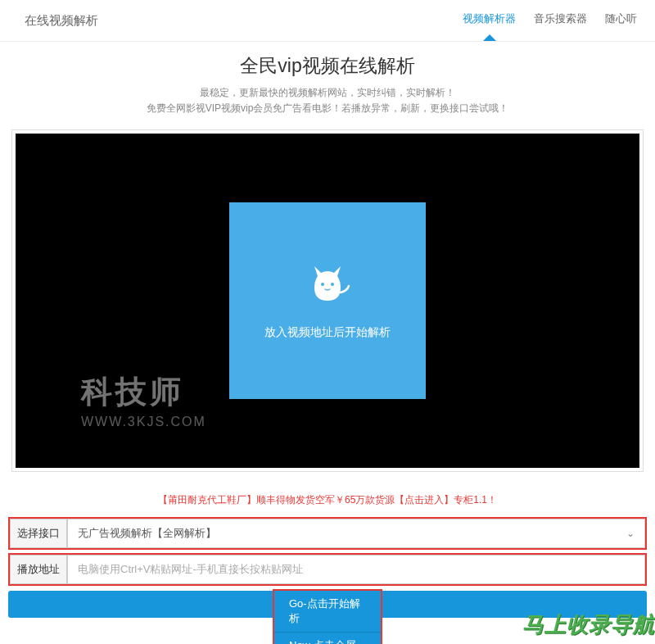  Describe the element at coordinates (144, 400) in the screenshot. I see `watermark: 科技师 WWW.3KJS.COM` at that location.